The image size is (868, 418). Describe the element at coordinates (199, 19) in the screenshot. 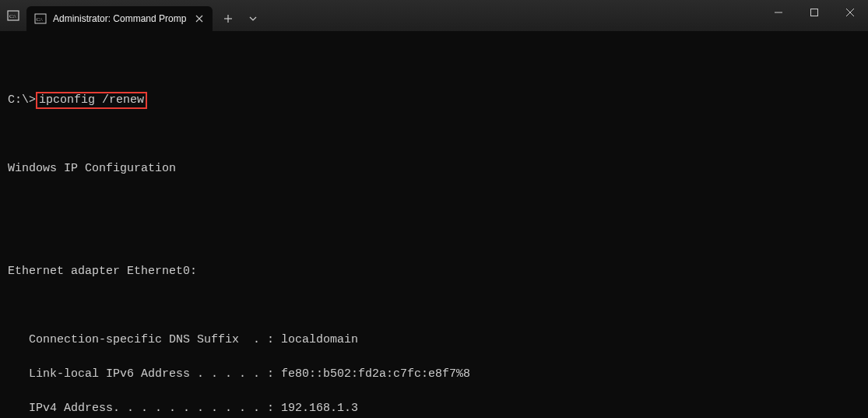

I see `tab-close-button` at that location.